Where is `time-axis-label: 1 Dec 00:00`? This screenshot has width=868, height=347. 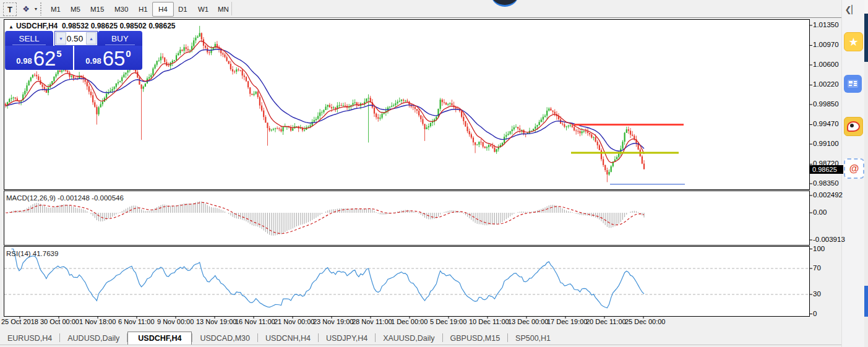 time-axis-label: 1 Dec 00:00 is located at coordinates (410, 322).